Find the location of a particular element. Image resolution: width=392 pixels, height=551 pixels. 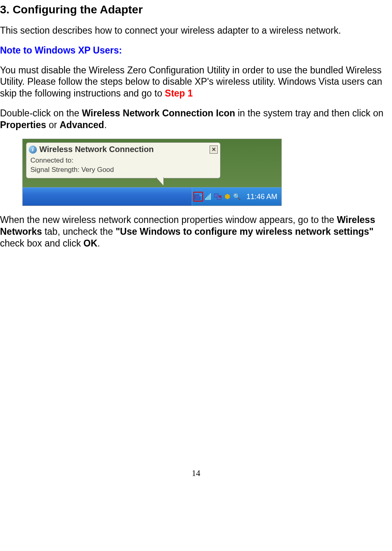

instruction-paragraph-2: When the new wireless network connection… is located at coordinates (196, 232).